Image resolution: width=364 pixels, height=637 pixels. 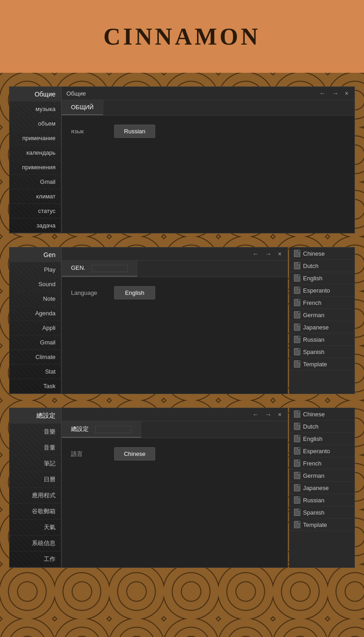 I want to click on sidebar-item-music-zh: 音樂, so click(x=35, y=432).